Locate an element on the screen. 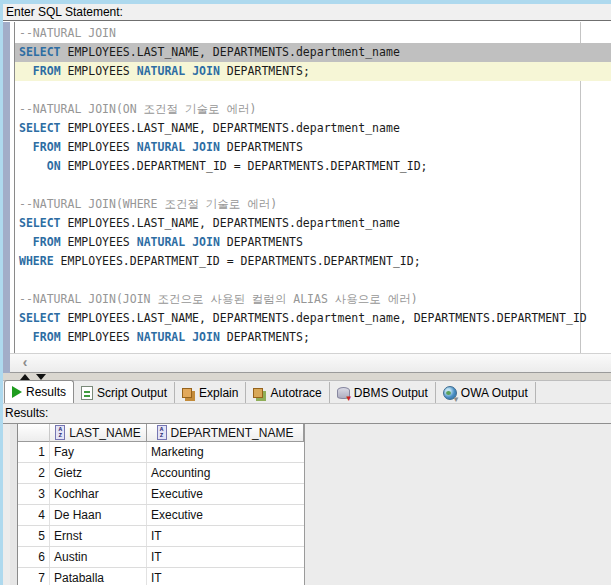  sql-text is located at coordinates (26, 71).